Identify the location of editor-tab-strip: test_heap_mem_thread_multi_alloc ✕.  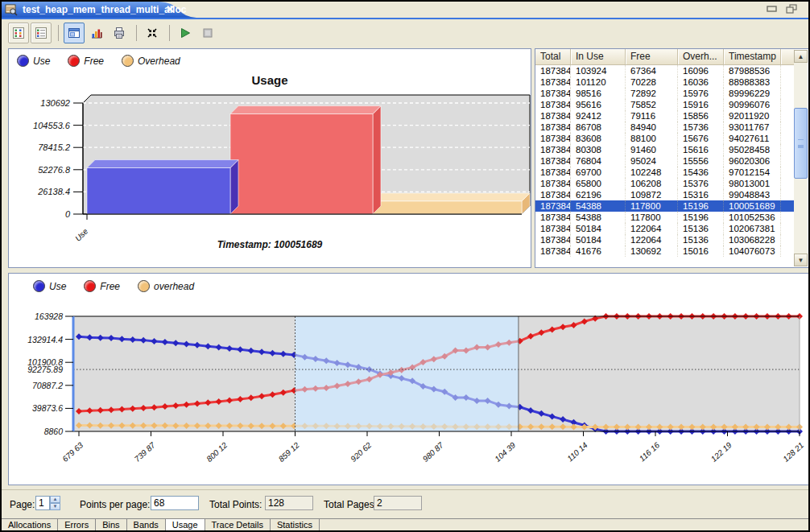
(405, 10).